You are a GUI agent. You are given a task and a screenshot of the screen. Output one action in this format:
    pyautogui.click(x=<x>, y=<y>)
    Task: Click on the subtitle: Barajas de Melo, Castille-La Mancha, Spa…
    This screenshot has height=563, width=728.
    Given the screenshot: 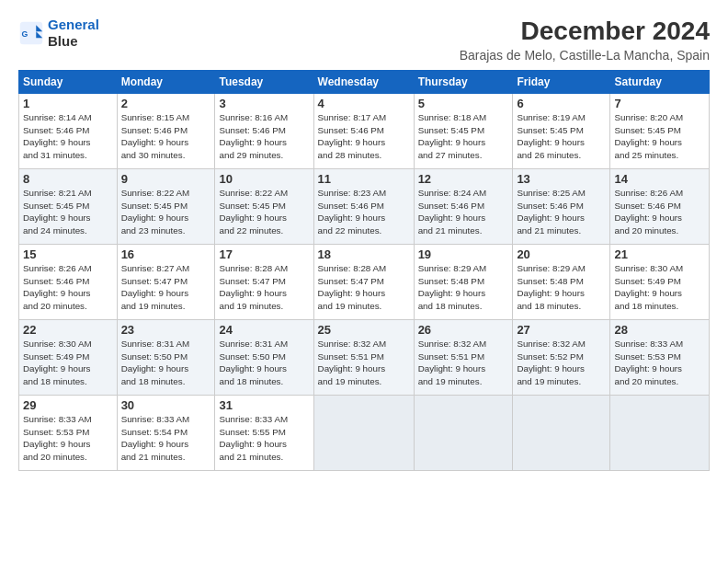 What is the action you would take?
    pyautogui.click(x=585, y=55)
    